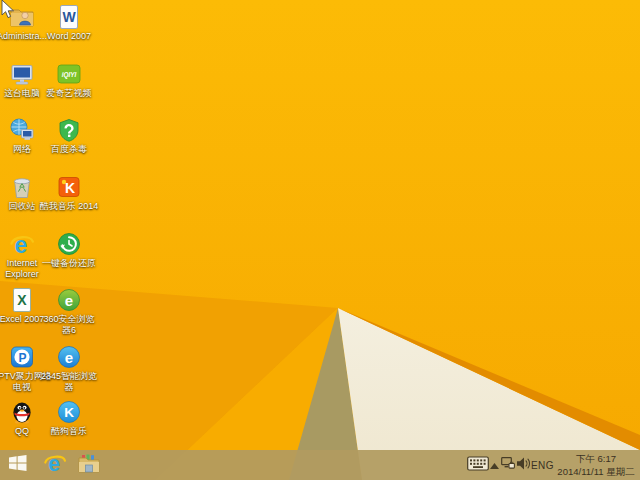 The image size is (640, 480). Describe the element at coordinates (18, 465) in the screenshot. I see `windows-start-icon` at that location.